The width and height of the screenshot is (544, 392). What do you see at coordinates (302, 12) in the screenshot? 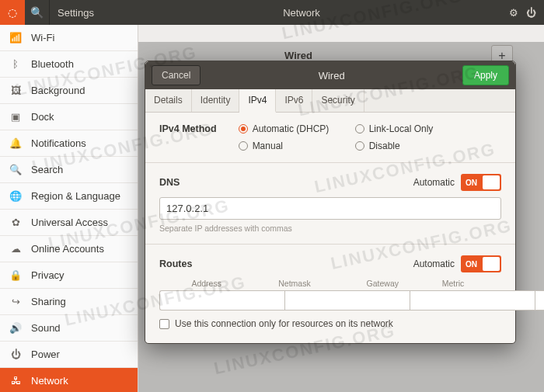
I see `window-title: Network` at bounding box center [302, 12].